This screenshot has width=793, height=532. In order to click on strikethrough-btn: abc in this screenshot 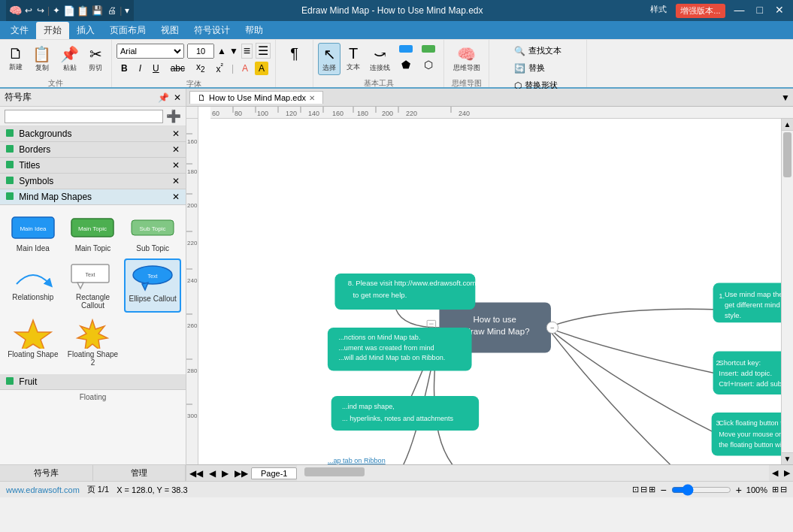, I will do `click(177, 68)`.